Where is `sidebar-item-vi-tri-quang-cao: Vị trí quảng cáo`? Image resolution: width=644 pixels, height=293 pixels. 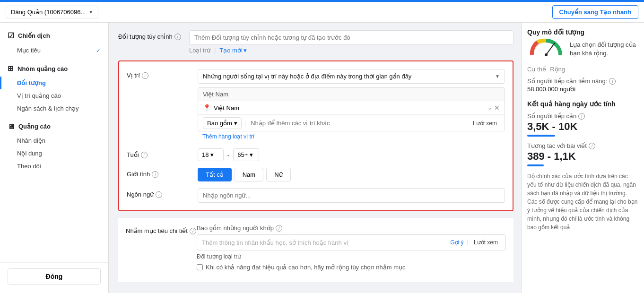 sidebar-item-vi-tri-quang-cao: Vị trí quảng cáo is located at coordinates (54, 95).